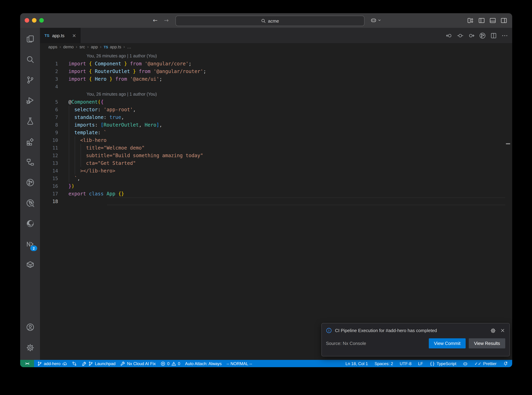 This screenshot has height=395, width=532. Describe the element at coordinates (379, 20) in the screenshot. I see `chevron-down-icon` at that location.